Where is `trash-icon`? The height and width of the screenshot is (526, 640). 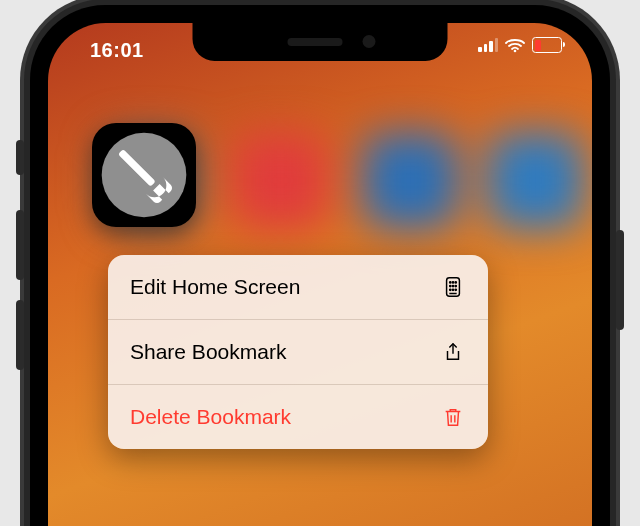 trash-icon is located at coordinates (453, 417).